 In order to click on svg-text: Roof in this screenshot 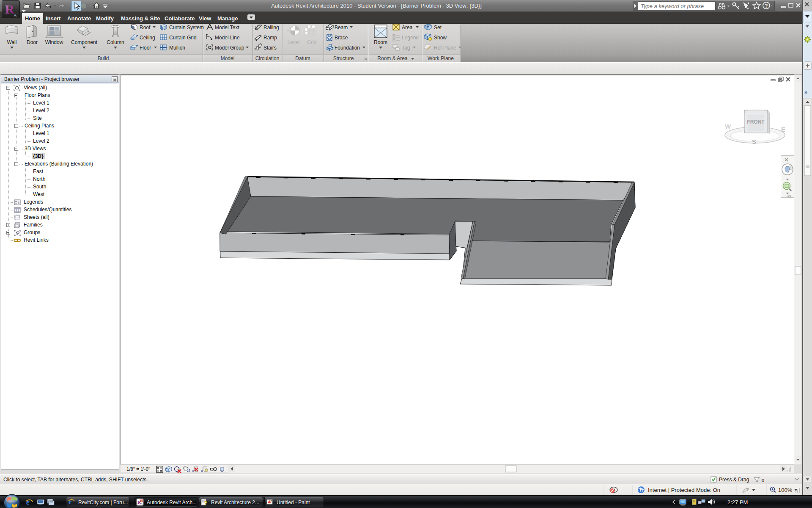, I will do `click(145, 28)`.